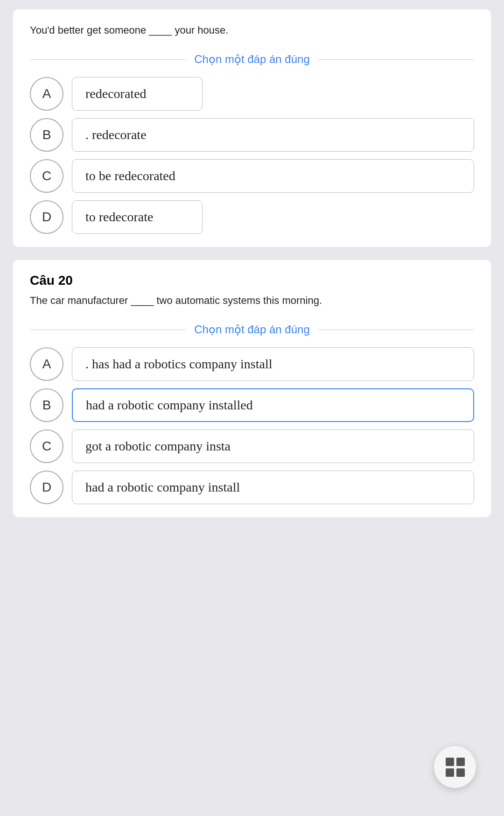 The width and height of the screenshot is (504, 816). I want to click on option-row-19-c: C to be redecorated, so click(252, 176).